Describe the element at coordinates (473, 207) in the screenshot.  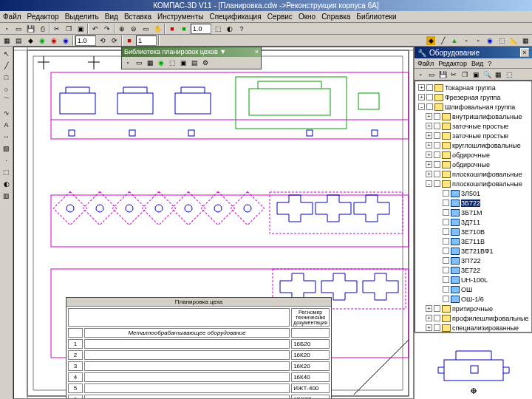
I see `equipment-tree: +Токарная группа+Фрезерная группа-Шлифов…` at that location.